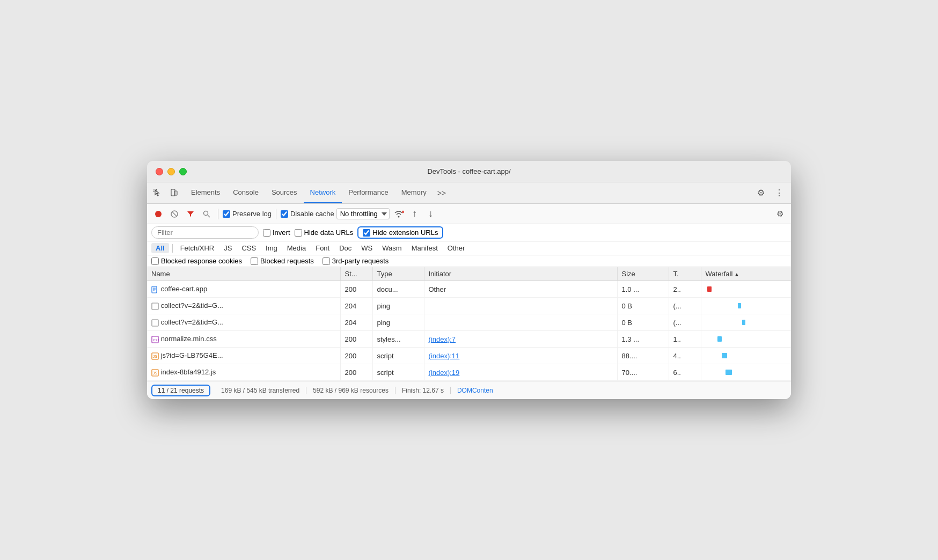  I want to click on col-header-status: St..., so click(356, 274).